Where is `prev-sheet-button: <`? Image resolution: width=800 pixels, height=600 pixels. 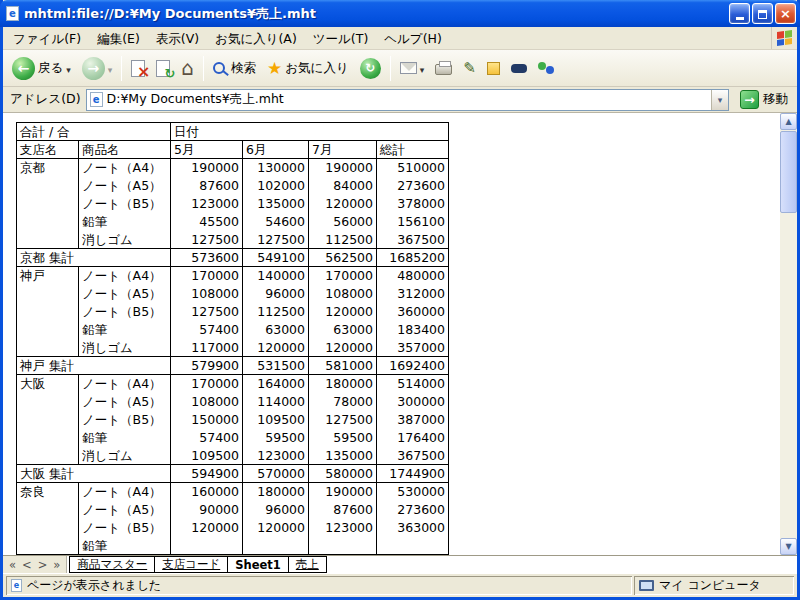 prev-sheet-button: < is located at coordinates (27, 565).